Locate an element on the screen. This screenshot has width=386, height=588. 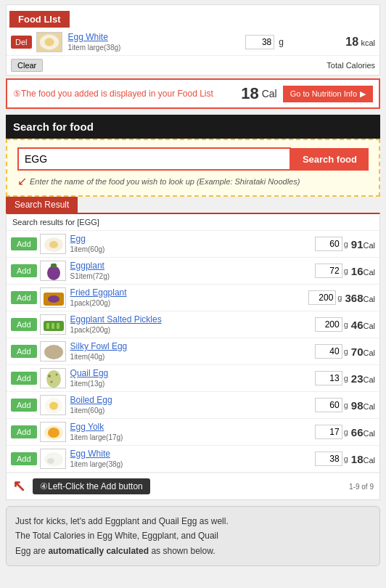
result-tab: Search Result is located at coordinates (193, 205).